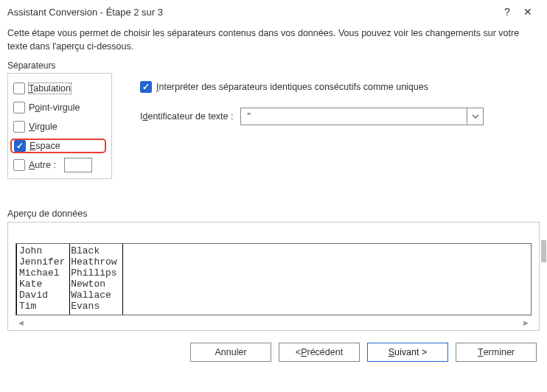 The width and height of the screenshot is (547, 392). I want to click on step-instructions: Cette étape vous permet de choisir les s…, so click(274, 41).